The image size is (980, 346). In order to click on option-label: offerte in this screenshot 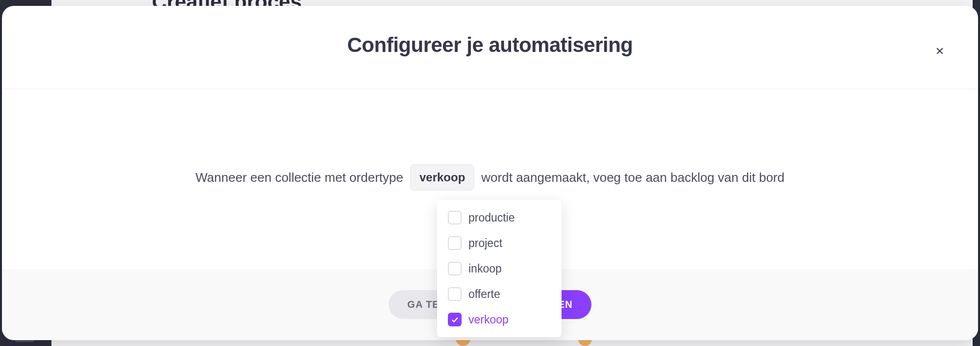, I will do `click(484, 294)`.